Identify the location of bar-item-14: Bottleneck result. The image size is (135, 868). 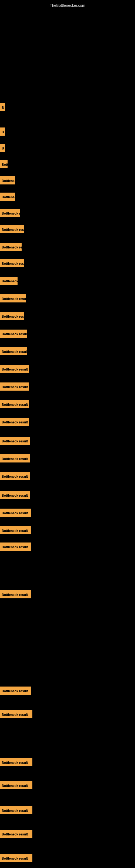
(13, 334).